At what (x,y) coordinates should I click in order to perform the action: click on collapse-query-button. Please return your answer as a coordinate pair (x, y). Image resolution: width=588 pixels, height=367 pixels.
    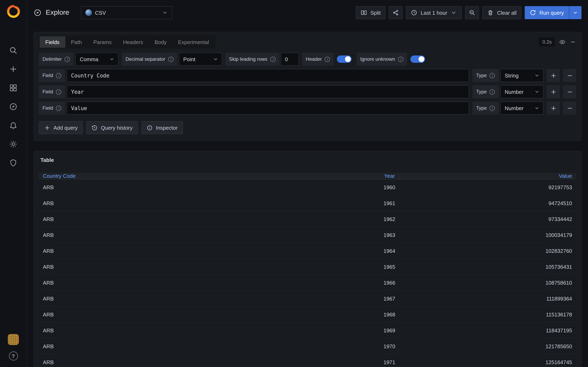
    Looking at the image, I should click on (573, 42).